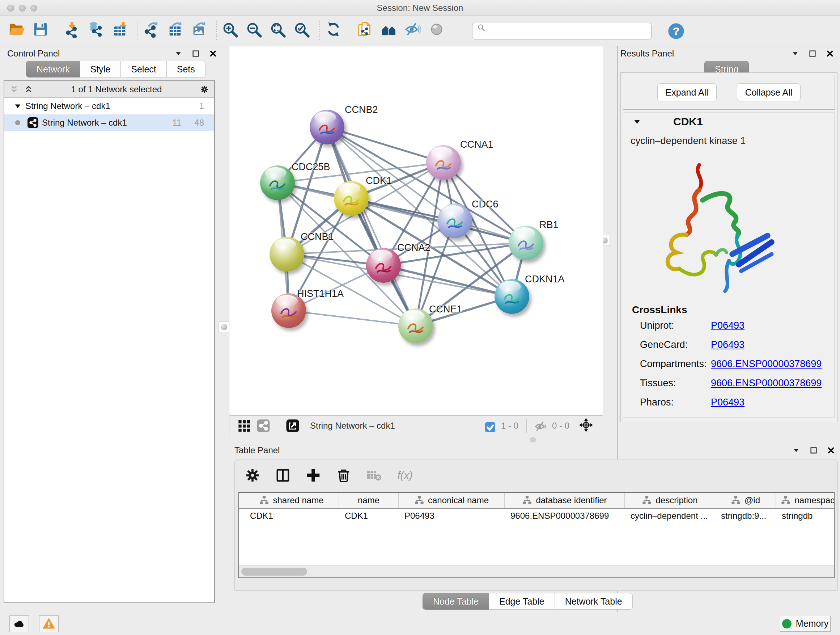  What do you see at coordinates (177, 31) in the screenshot?
I see `export-table-button` at bounding box center [177, 31].